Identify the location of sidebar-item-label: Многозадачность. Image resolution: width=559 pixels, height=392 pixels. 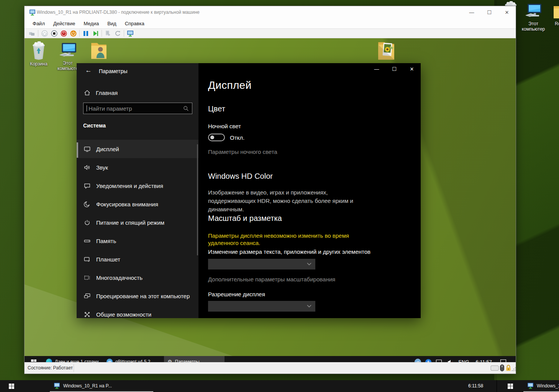
(120, 278).